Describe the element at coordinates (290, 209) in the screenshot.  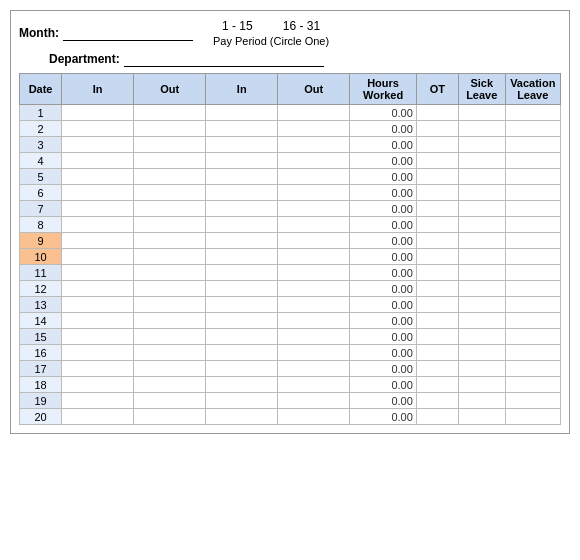
I see `table-row: 70.00` at that location.